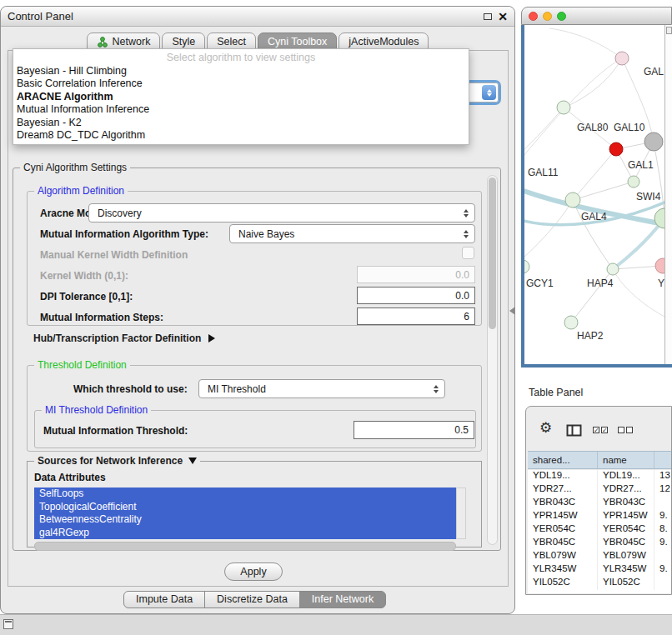 This screenshot has height=635, width=672. I want to click on table-cell: 13, so click(663, 477).